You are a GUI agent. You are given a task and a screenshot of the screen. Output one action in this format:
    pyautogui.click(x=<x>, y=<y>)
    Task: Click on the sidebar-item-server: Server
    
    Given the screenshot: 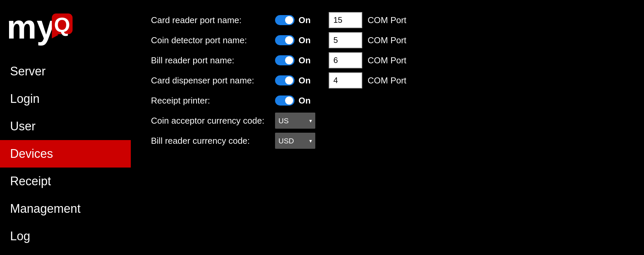 What is the action you would take?
    pyautogui.click(x=65, y=71)
    